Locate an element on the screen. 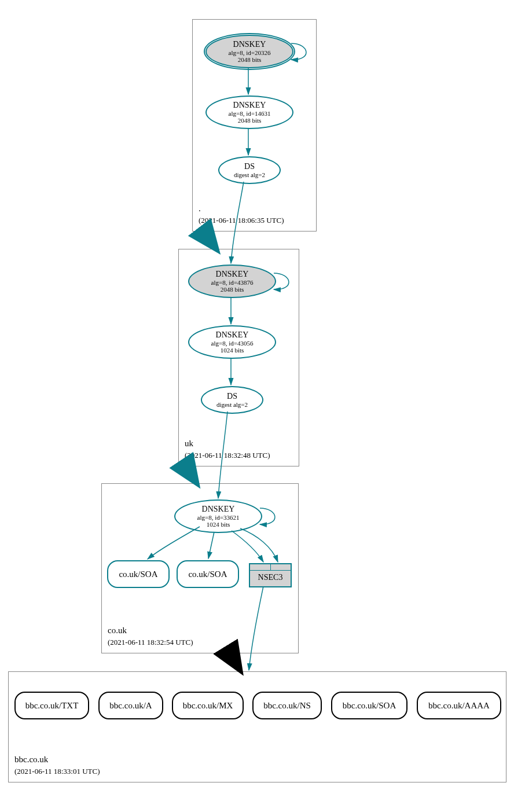 The width and height of the screenshot is (525, 812). node-couk-key-line2: alg=8, id=33621 is located at coordinates (219, 517).